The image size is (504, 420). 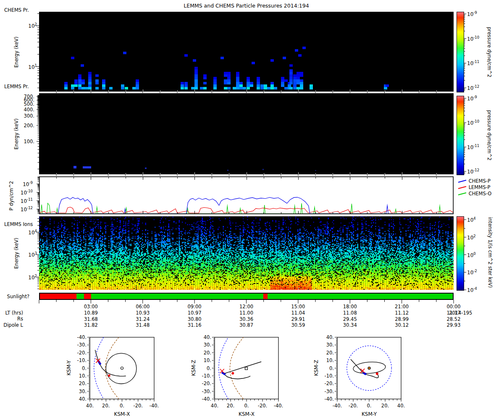 I want to click on time-tick-label: 18:00, so click(x=350, y=307).